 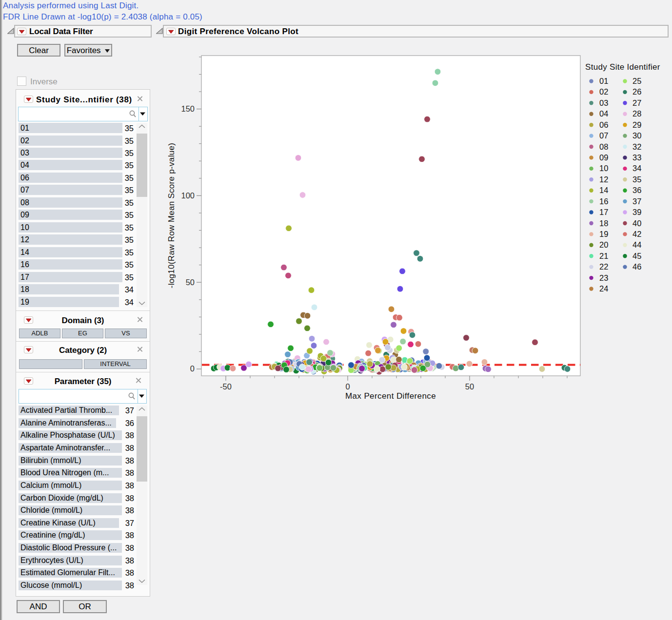 What do you see at coordinates (188, 109) in the screenshot?
I see `svg-text: 150` at bounding box center [188, 109].